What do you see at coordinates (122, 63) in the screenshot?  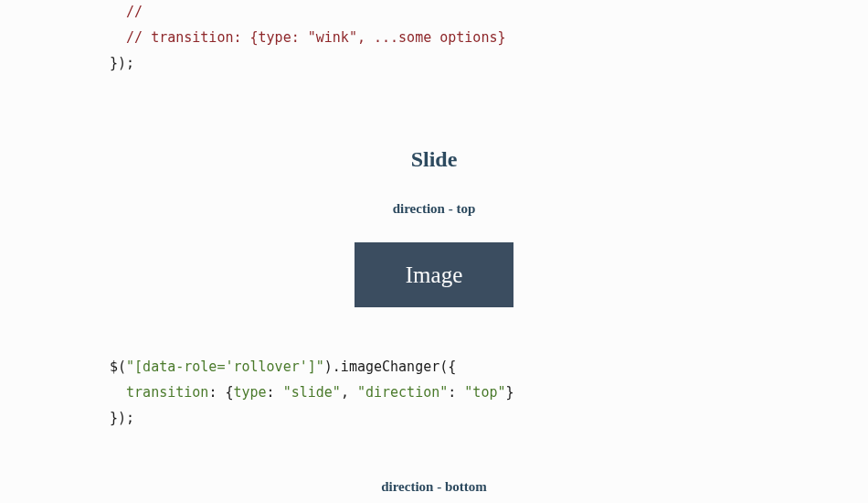 I see `code-close: });` at bounding box center [122, 63].